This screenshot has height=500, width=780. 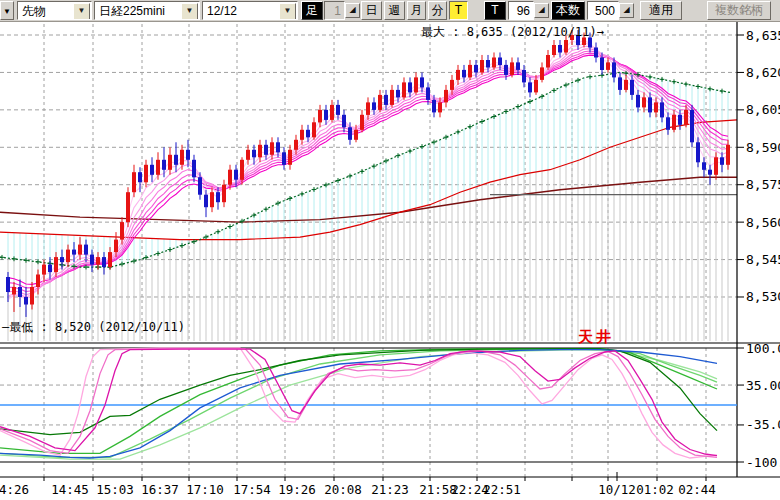 What do you see at coordinates (160, 490) in the screenshot?
I see `svg-text: 16:37` at bounding box center [160, 490].